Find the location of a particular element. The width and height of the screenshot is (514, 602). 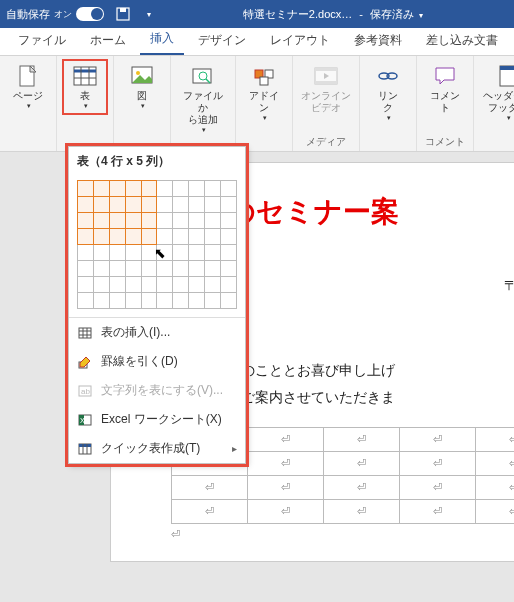

autosave-toggle: 自動保存 オン is located at coordinates (55, 14).